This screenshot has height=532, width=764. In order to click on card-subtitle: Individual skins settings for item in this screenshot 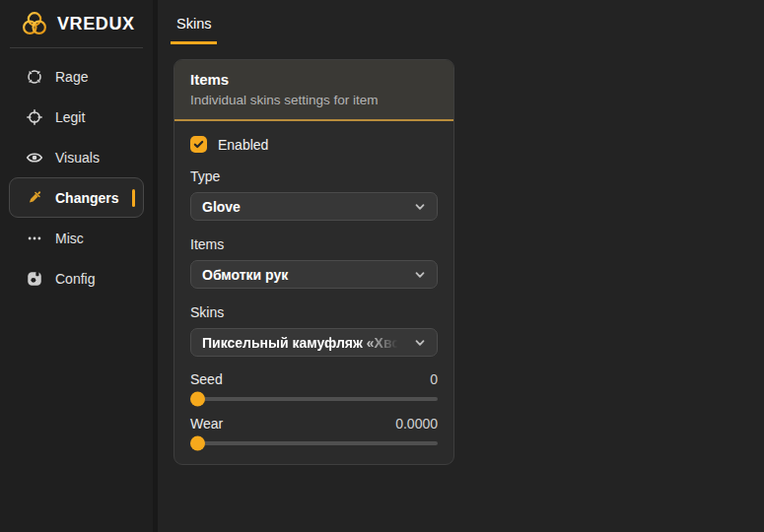, I will do `click(313, 100)`.